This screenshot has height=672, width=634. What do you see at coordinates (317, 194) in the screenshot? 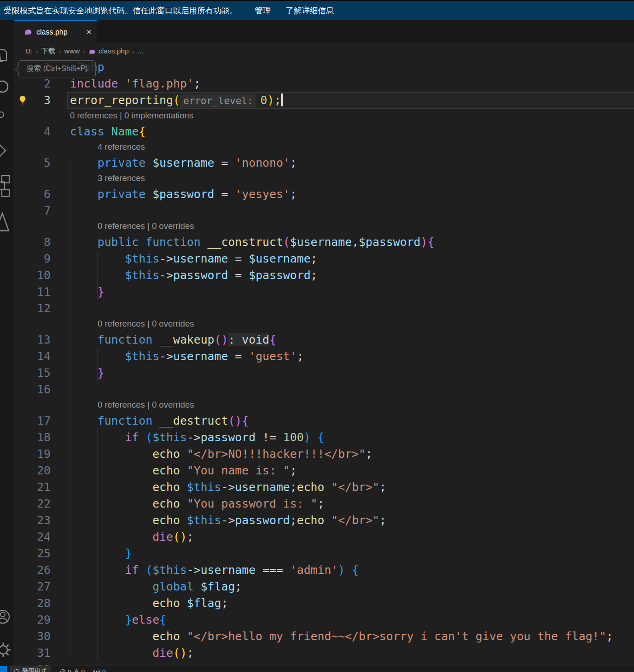
I see `code-line: 6 private $password = 'yesyes';` at bounding box center [317, 194].